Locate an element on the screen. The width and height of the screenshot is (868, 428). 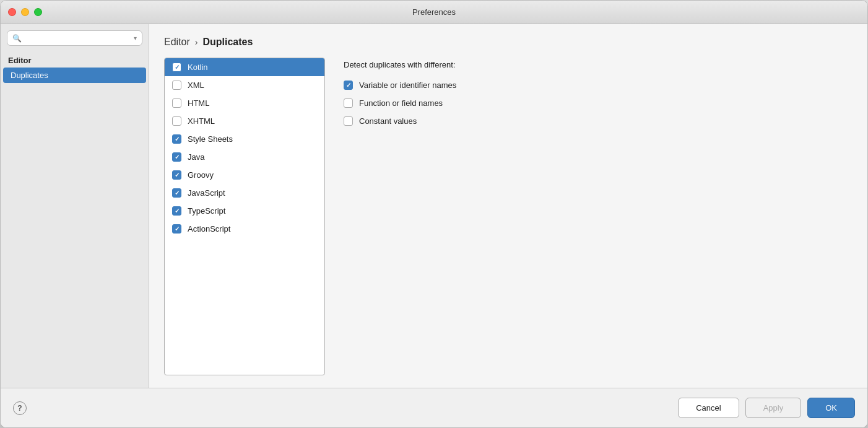
detect-option-function: Function or field names is located at coordinates (400, 103).